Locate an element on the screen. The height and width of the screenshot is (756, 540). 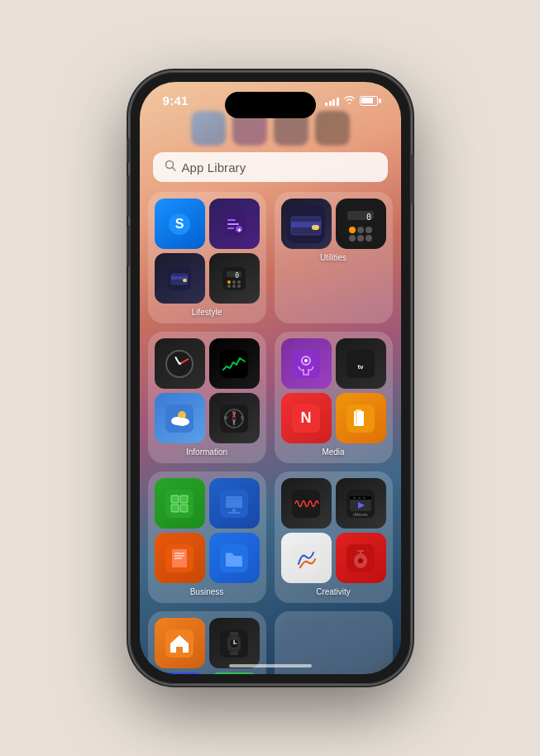
findmy-icon is located at coordinates (235, 673).